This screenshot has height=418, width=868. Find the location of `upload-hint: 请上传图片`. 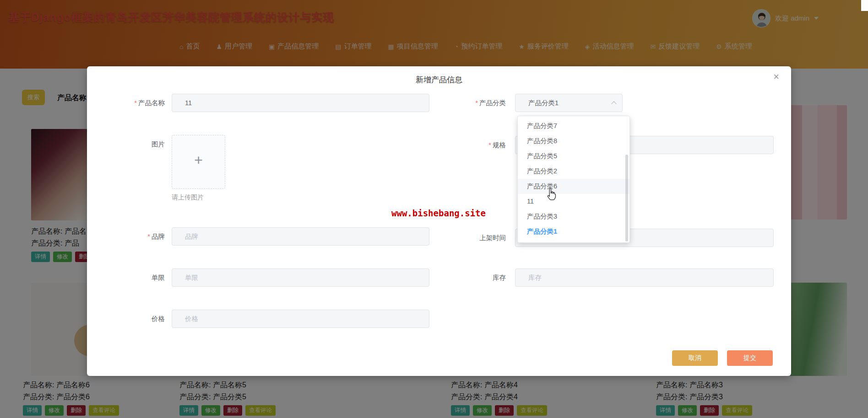

upload-hint: 请上传图片 is located at coordinates (188, 198).